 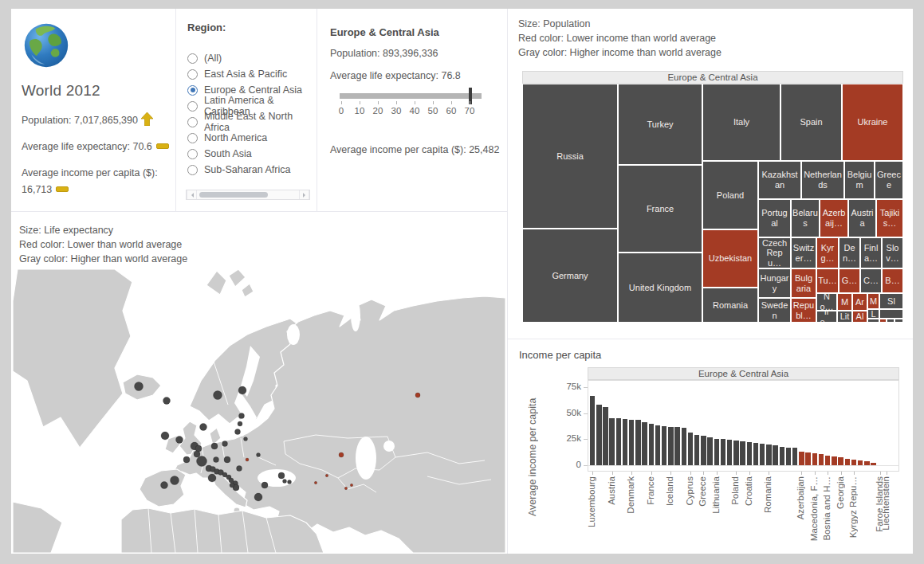 What do you see at coordinates (593, 431) in the screenshot?
I see `bar-luxembourg` at bounding box center [593, 431].